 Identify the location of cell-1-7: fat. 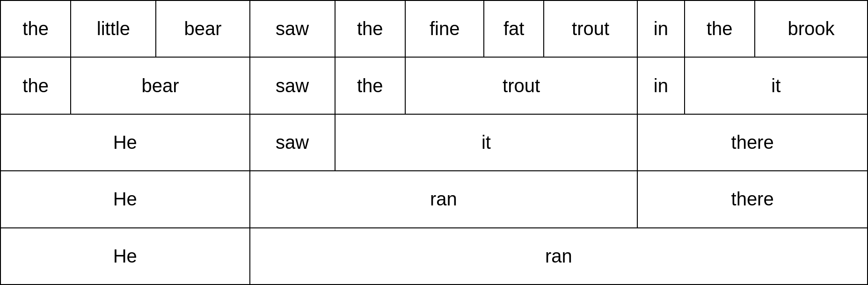
(514, 29).